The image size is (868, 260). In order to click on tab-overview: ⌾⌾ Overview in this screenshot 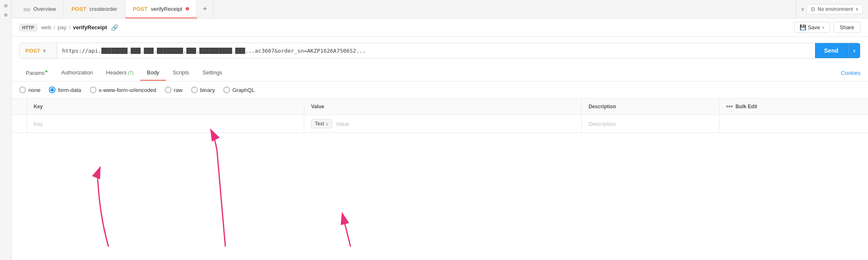, I will do `click(40, 9)`.